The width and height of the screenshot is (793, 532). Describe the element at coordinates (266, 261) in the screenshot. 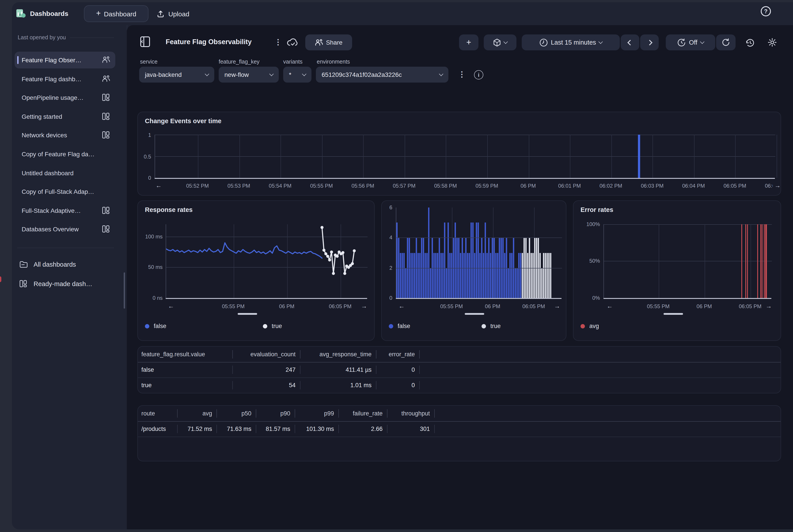

I see `response-rates-plot` at that location.